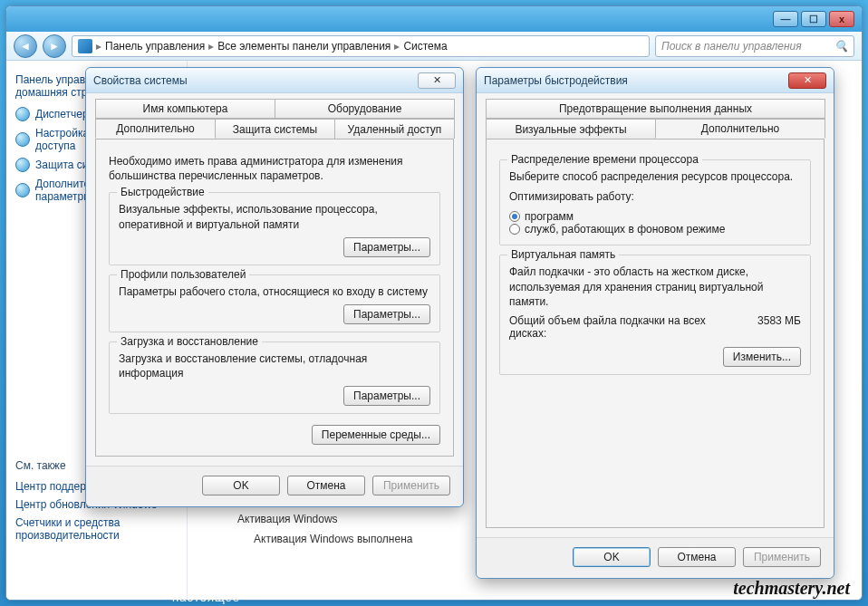 The image size is (868, 606). I want to click on watermark-text: techmastery.net, so click(792, 589).